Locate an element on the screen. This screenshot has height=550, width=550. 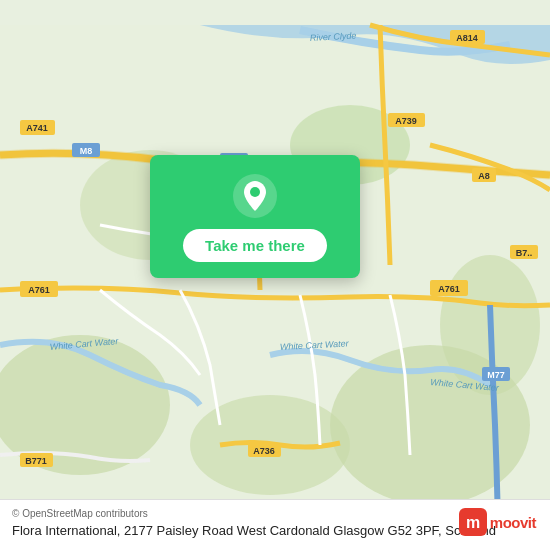
svg-text: M77 is located at coordinates (496, 375).